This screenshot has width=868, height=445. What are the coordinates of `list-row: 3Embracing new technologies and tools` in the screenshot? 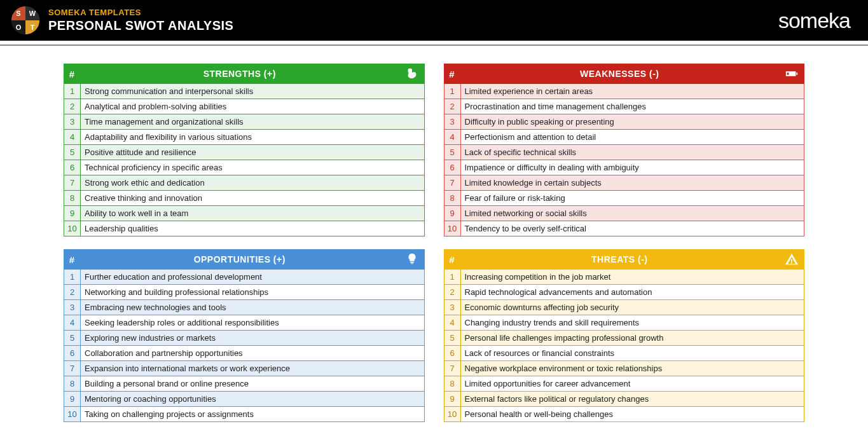 It's located at (244, 308).